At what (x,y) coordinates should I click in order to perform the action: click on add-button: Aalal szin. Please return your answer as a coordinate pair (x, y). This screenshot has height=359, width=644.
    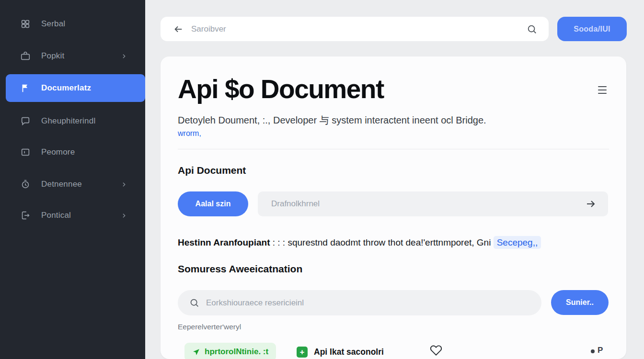
    Looking at the image, I should click on (213, 204).